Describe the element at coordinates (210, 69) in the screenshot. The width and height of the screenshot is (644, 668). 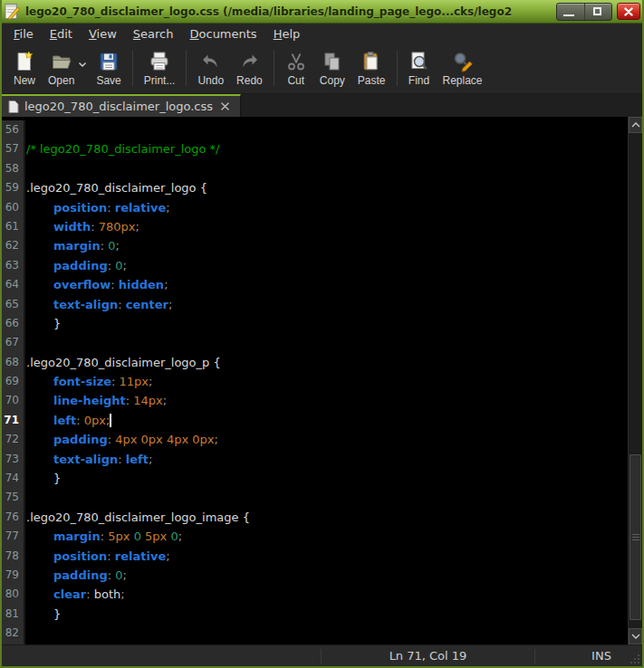
I see `undo-button: Undo` at that location.